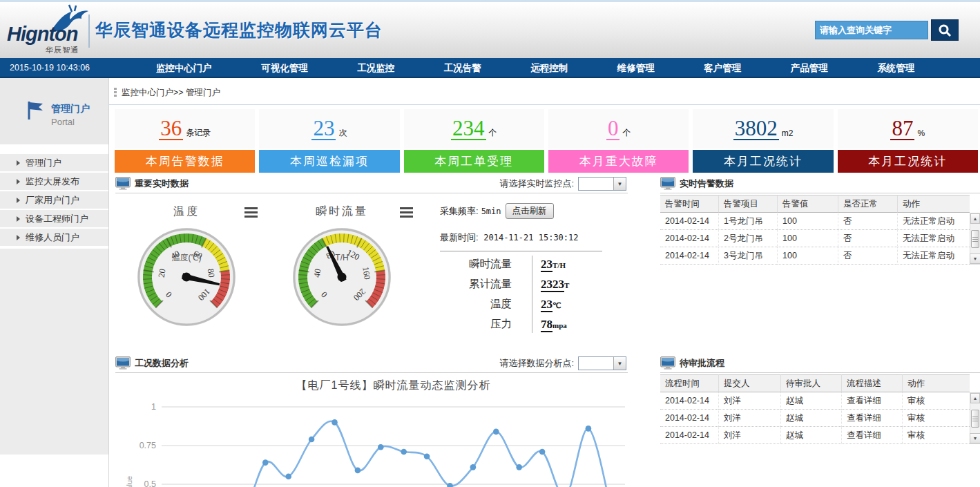 The height and width of the screenshot is (487, 980). Describe the element at coordinates (707, 184) in the screenshot. I see `section-title: 实时告警数据` at that location.